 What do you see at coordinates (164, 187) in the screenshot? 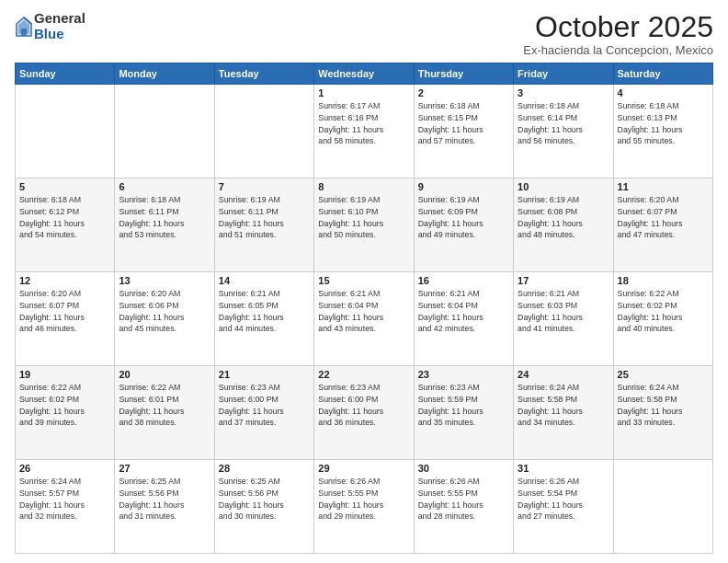
I see `day-number: 6` at bounding box center [164, 187].